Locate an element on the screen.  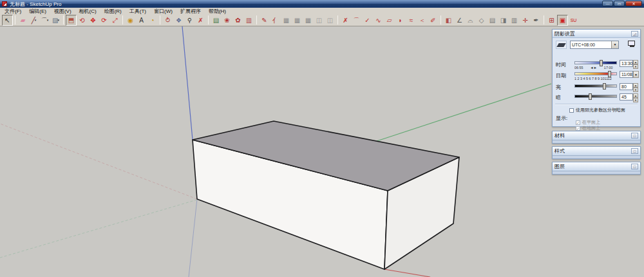
tray-materials-header: 材料 □ is located at coordinates (596, 135).